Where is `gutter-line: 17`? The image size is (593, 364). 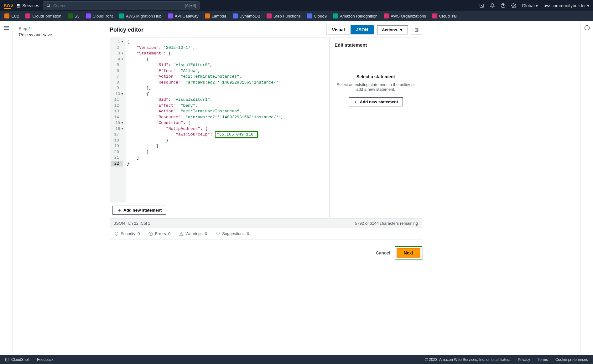 gutter-line: 17 is located at coordinates (117, 135).